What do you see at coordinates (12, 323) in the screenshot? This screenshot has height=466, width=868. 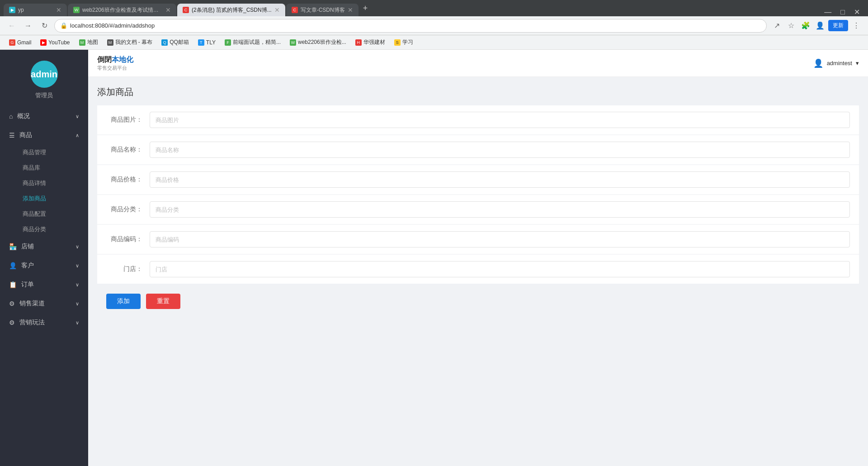 I see `marketing-icon: ⚙` at bounding box center [12, 323].